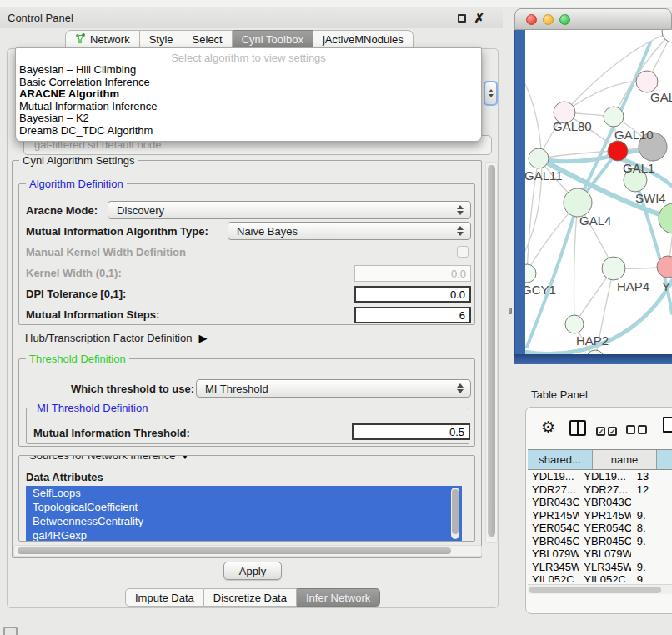  I want to click on control-panel-title: Control Panel, so click(40, 18).